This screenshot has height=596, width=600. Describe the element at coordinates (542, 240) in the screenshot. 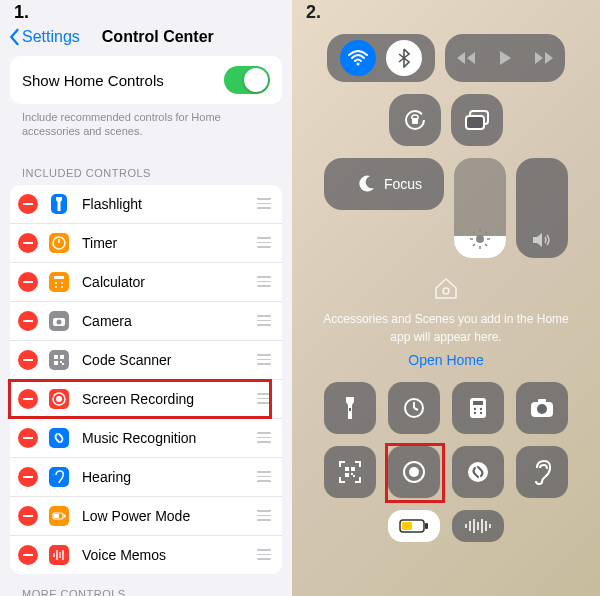

I see `speaker-icon` at that location.